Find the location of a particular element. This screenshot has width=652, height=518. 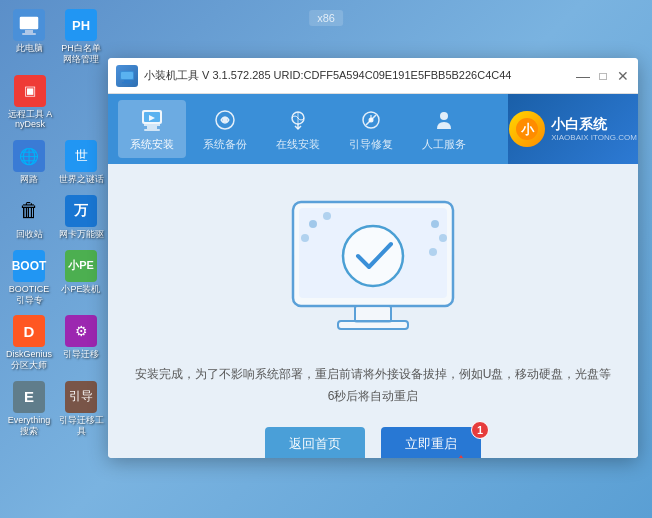

logo-text-block: 小白系统 XIAOBAIX ITONG.COM is located at coordinates (594, 129).